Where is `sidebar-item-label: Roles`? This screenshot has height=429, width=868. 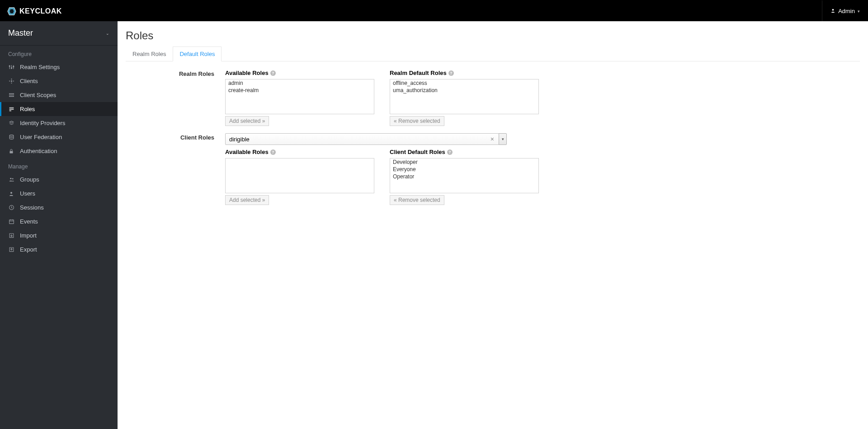 sidebar-item-label: Roles is located at coordinates (27, 109).